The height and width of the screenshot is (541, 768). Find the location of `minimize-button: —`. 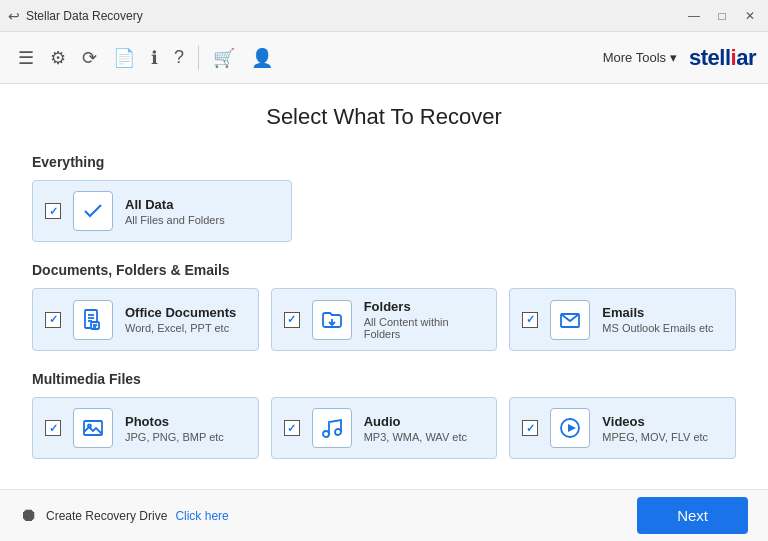

minimize-button: — is located at coordinates (694, 16).